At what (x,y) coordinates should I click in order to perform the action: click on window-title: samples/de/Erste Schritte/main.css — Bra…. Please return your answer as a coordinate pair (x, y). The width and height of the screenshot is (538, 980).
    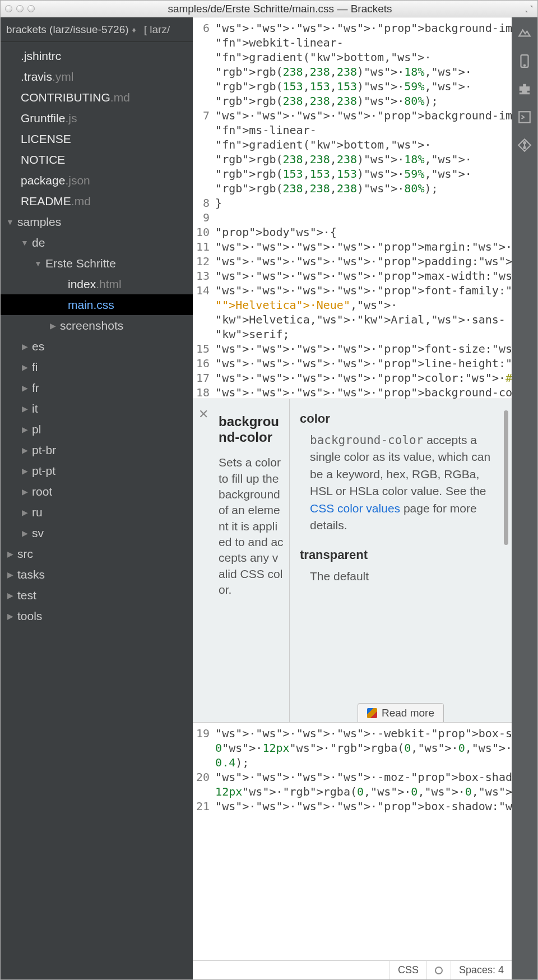
    Looking at the image, I should click on (280, 9).